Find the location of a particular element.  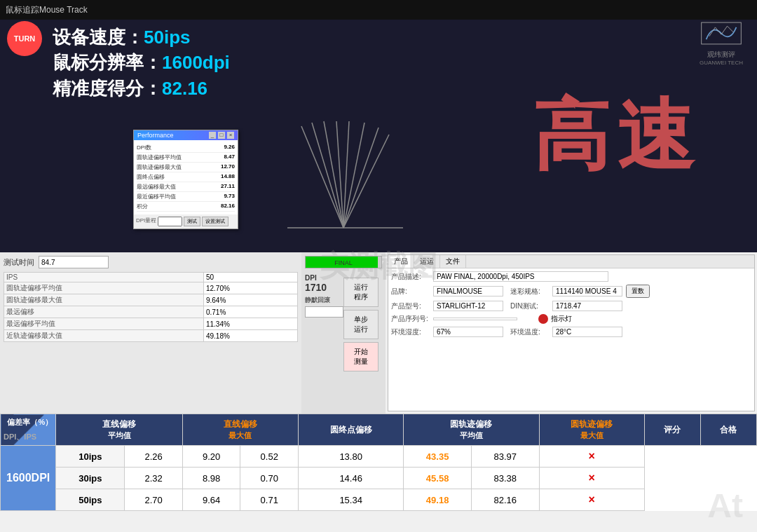

tab-file: 文件 is located at coordinates (453, 261).